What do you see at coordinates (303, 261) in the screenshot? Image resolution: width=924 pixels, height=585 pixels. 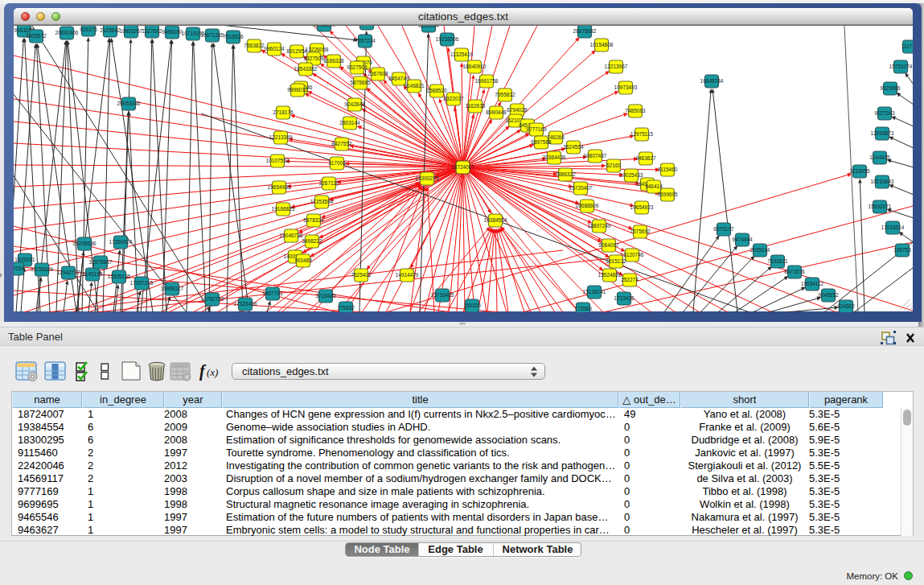 I see `svg-text: 993489` at bounding box center [303, 261].